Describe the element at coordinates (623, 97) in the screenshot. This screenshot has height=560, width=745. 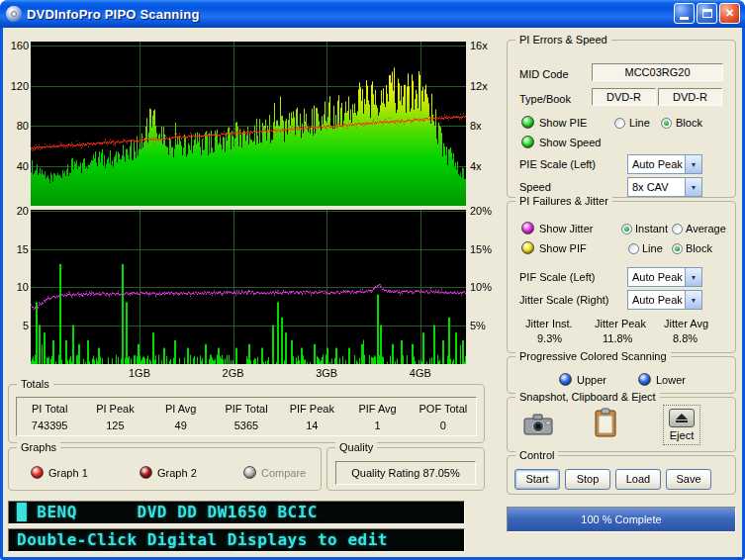
I see `disc-type-value: DVD-R` at that location.